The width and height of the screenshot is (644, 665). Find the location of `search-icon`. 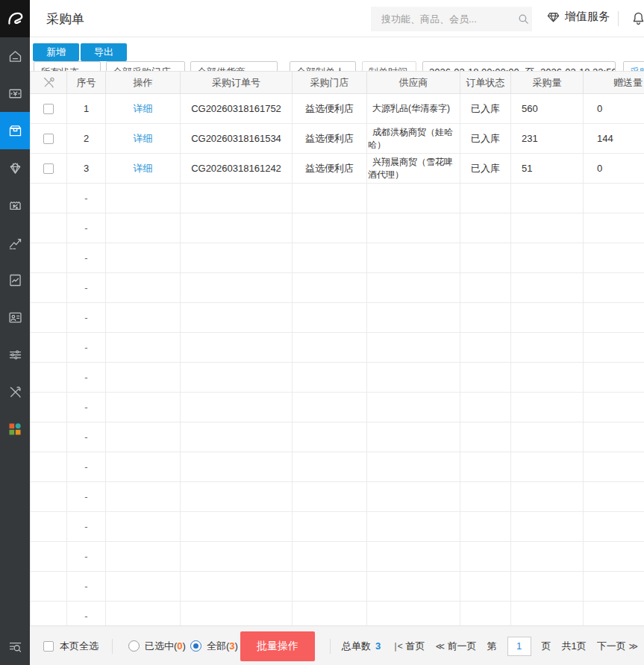

search-icon is located at coordinates (524, 19).